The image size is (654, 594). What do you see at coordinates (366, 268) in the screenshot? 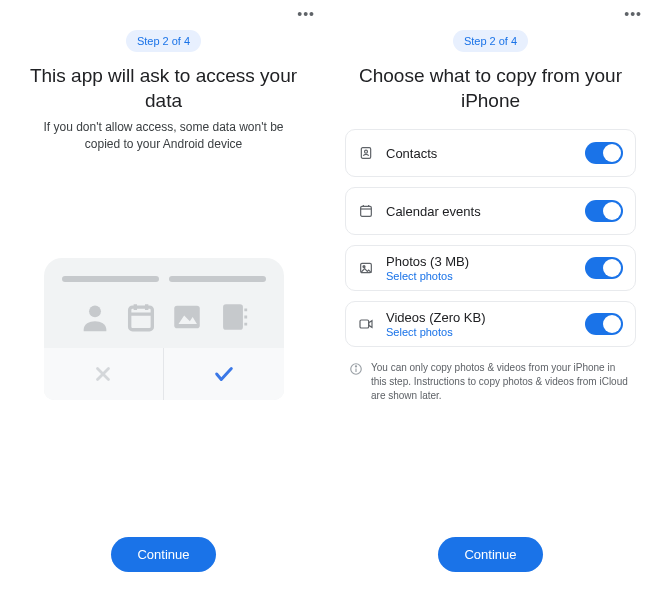
I see `photos-icon` at bounding box center [366, 268].